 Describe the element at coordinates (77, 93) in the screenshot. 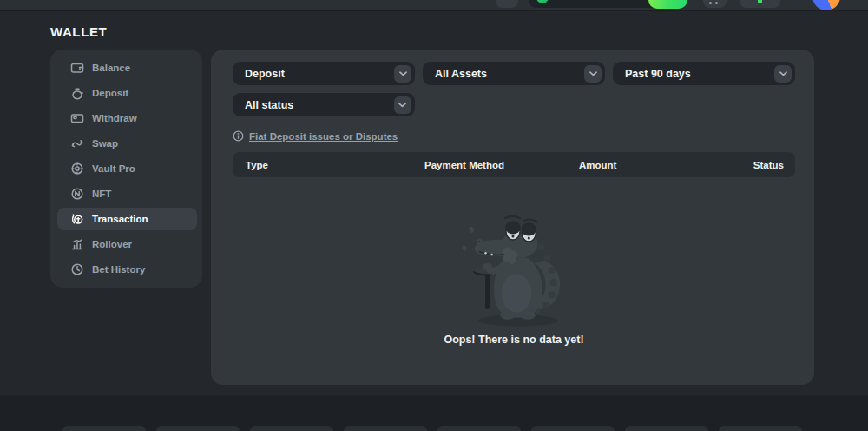

I see `piggy-bank-icon` at that location.